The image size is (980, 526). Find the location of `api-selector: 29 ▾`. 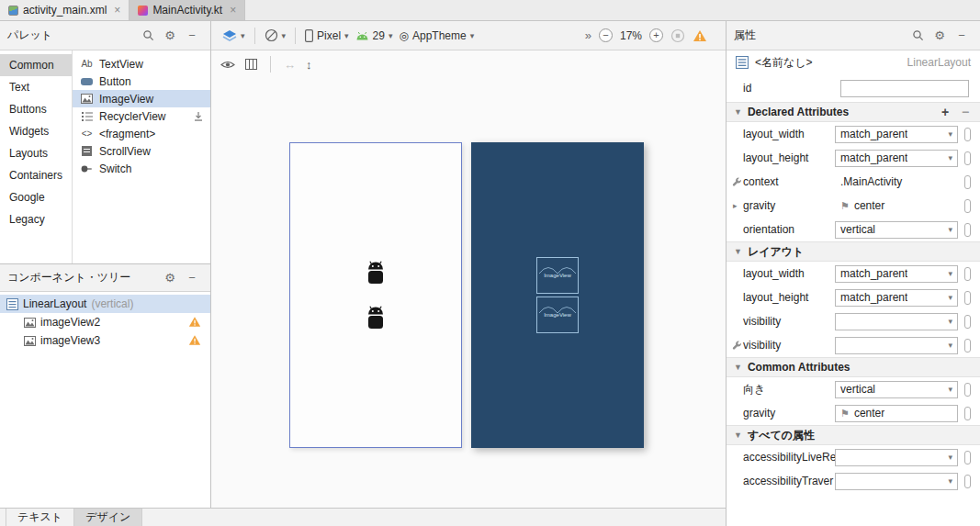

api-selector: 29 ▾ is located at coordinates (375, 36).